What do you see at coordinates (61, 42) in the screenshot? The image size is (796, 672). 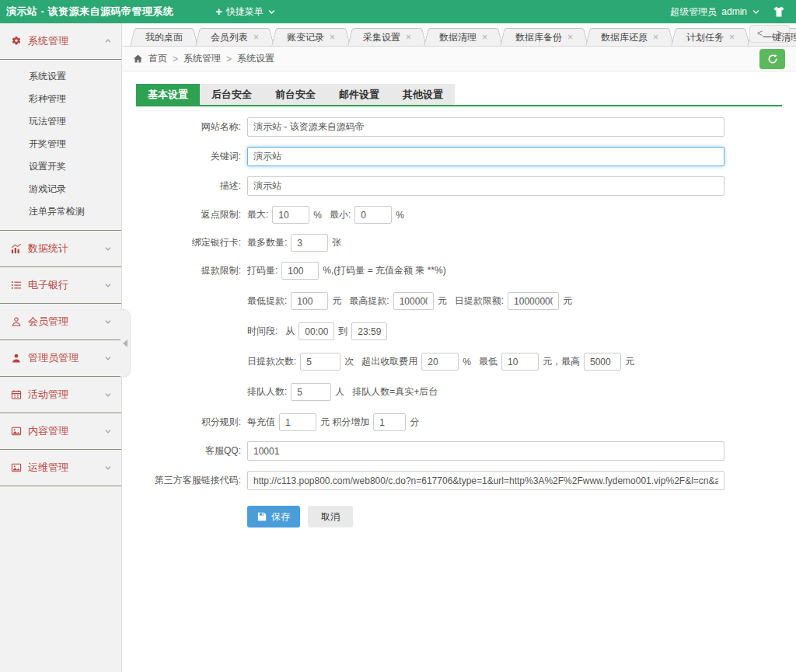 I see `sidebar-group-system: 系统管理` at bounding box center [61, 42].